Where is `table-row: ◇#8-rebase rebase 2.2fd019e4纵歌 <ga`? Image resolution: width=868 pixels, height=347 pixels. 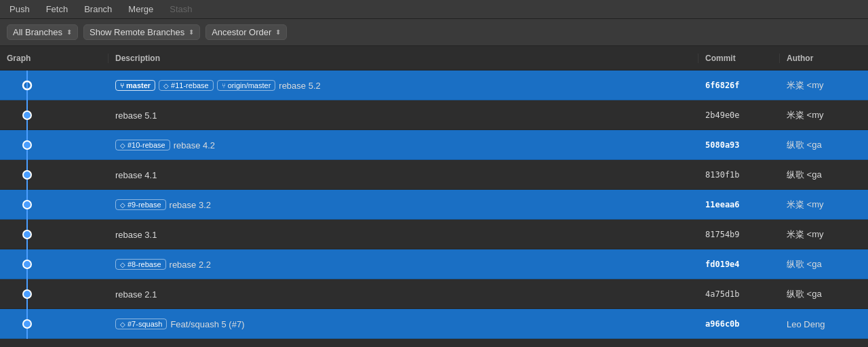
table-row: ◇#8-rebase rebase 2.2fd019e4纵歌 <ga is located at coordinates (434, 264).